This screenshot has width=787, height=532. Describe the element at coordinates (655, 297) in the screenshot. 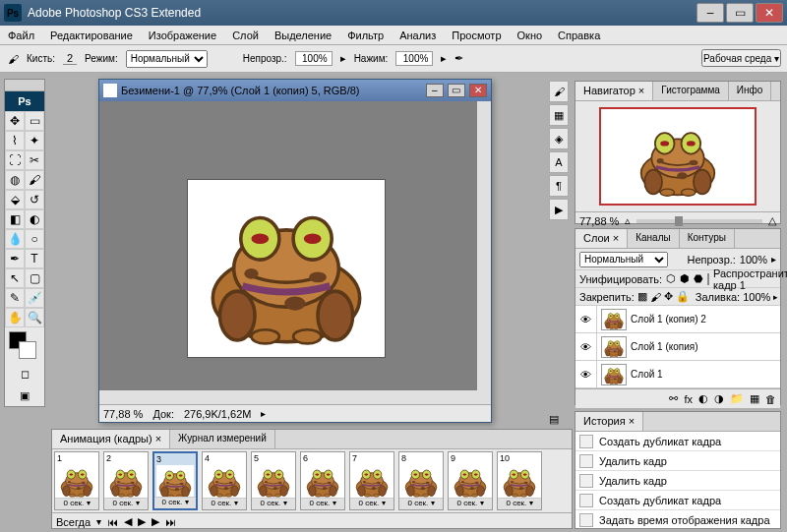

I see `lock-paint-icon: 🖌` at that location.